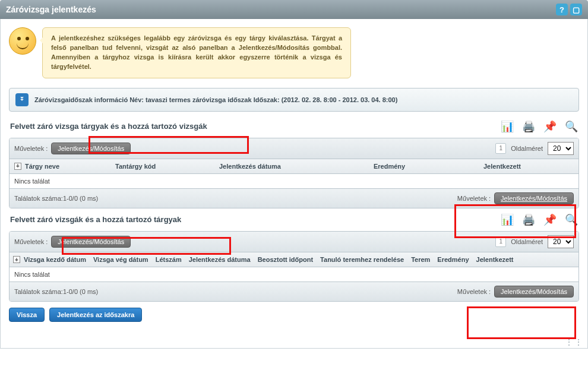 The image size is (588, 389). I want to click on section-2-title: Felvett záró vizsgák és a hozzá tartozó …, so click(96, 220).